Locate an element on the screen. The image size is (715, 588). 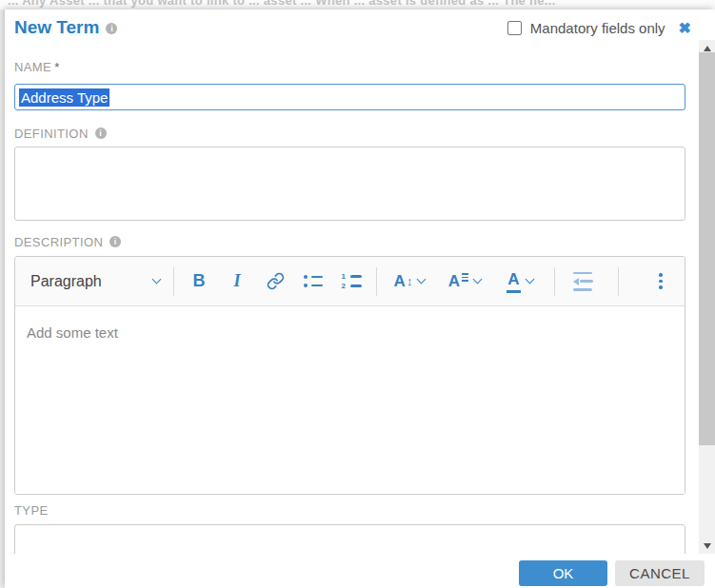
dialog-header: New Termi Mandatory fields only ✖ is located at coordinates (352, 31).